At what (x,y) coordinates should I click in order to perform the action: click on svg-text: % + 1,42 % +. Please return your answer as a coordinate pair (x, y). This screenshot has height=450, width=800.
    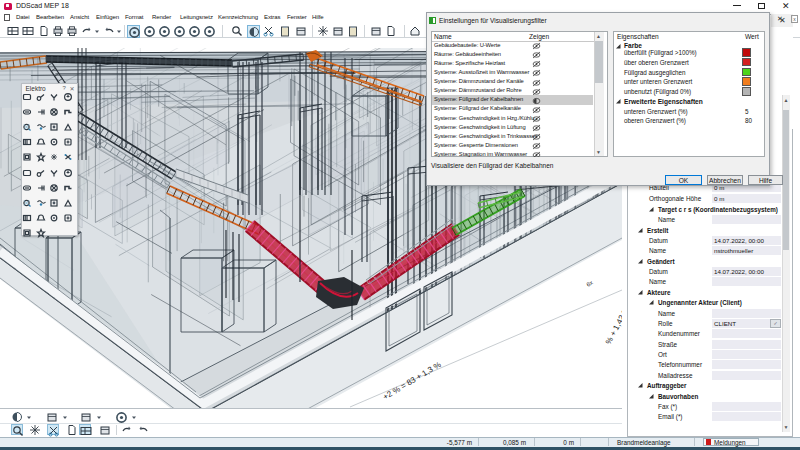
    Looking at the image, I should click on (613, 322).